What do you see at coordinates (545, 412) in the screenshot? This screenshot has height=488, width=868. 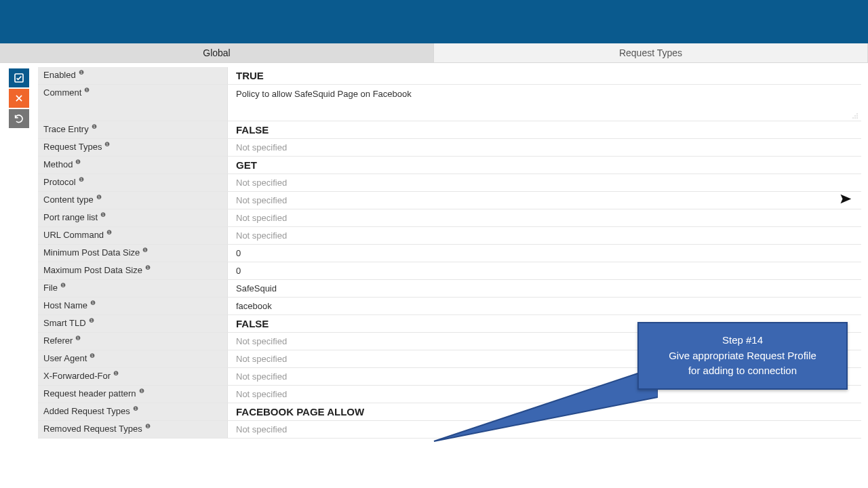 I see `value-added-req-types: FACEBOOK PAGE ALLOW` at bounding box center [545, 412].